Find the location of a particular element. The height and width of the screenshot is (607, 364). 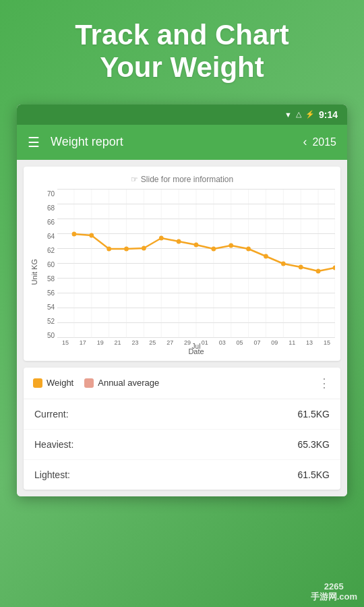

hand-icon: ☞ is located at coordinates (135, 179).